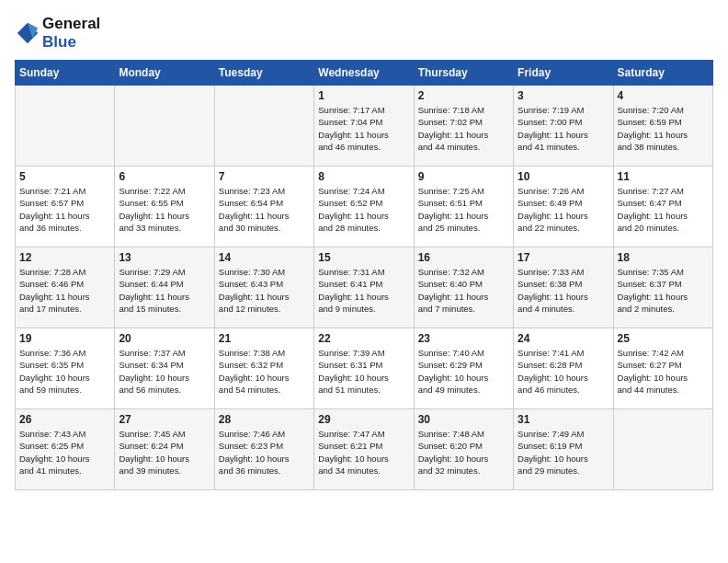 Image resolution: width=728 pixels, height=563 pixels. Describe the element at coordinates (563, 129) in the screenshot. I see `day-info: Sunrise: 7:19 AM Sunset: 7:00 PM Dayligh…` at that location.